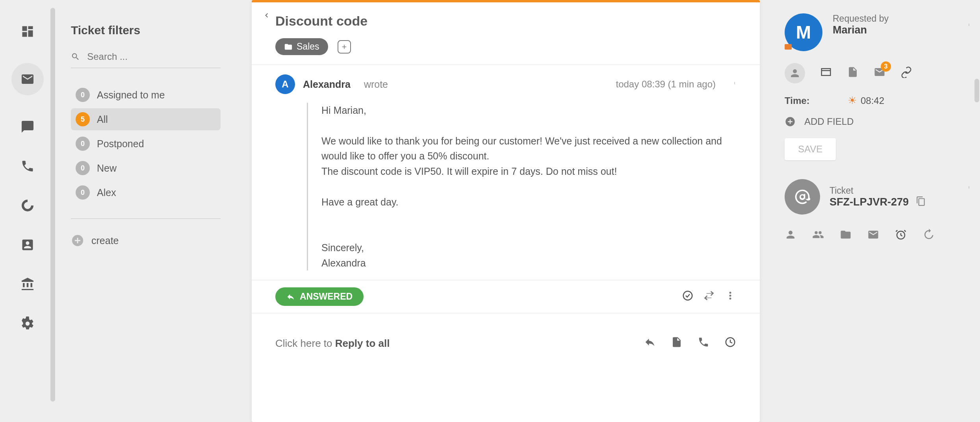 Image resolution: width=980 pixels, height=422 pixels. I want to click on filter-title: Ticket filters, so click(146, 30).